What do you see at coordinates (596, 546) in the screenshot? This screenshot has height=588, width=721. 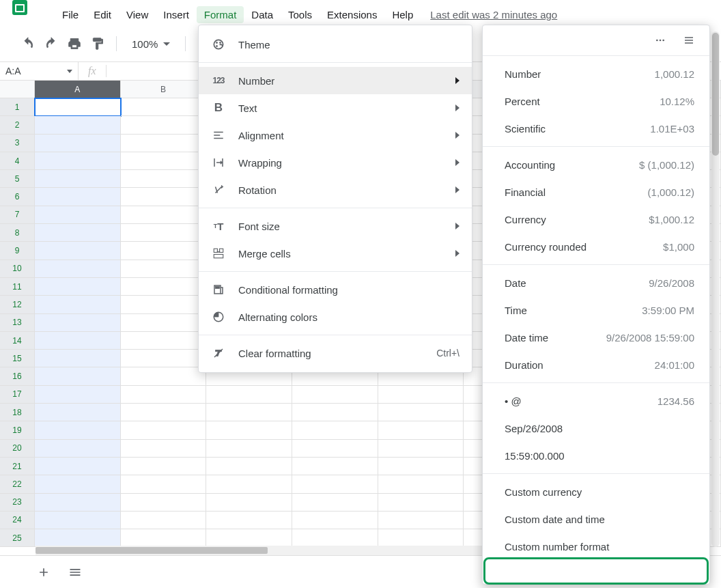 I see `number-format-option: Custom number format` at bounding box center [596, 546].